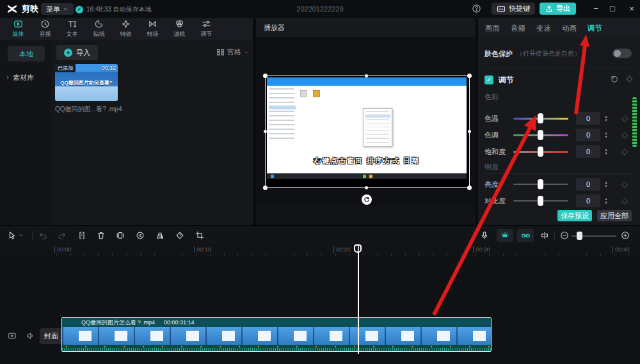 The image size is (640, 364). What do you see at coordinates (588, 201) in the screenshot?
I see `contrast-value: 0` at bounding box center [588, 201].